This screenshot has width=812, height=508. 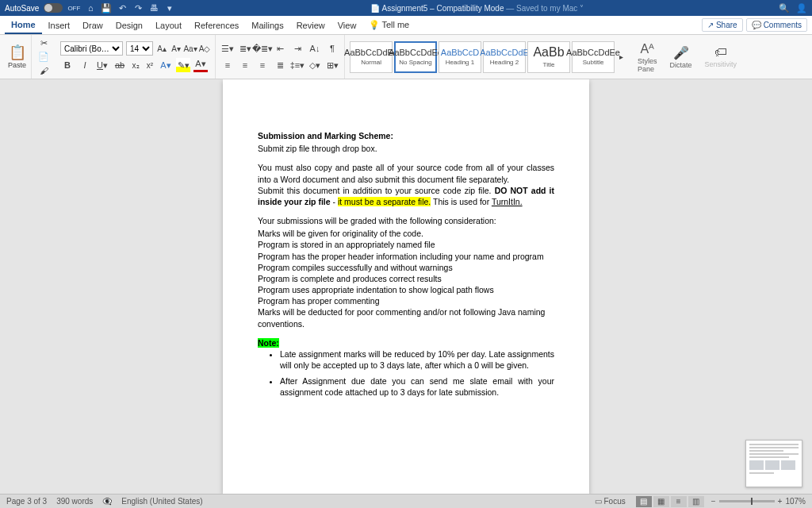 I want to click on dictate-button: 🎤 Dictate, so click(x=681, y=57).